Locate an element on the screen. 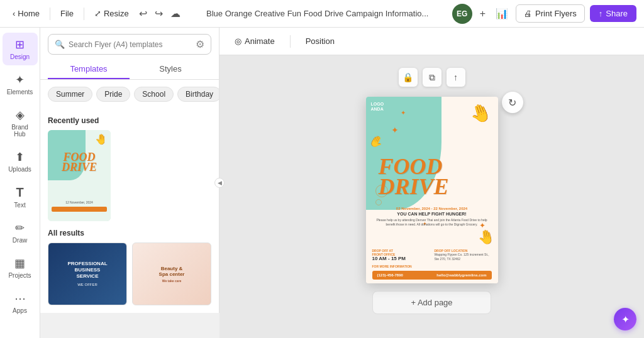 Image resolution: width=644 pixels, height=338 pixels. sidebar-item-design: ⊞ Design is located at coordinates (20, 49).